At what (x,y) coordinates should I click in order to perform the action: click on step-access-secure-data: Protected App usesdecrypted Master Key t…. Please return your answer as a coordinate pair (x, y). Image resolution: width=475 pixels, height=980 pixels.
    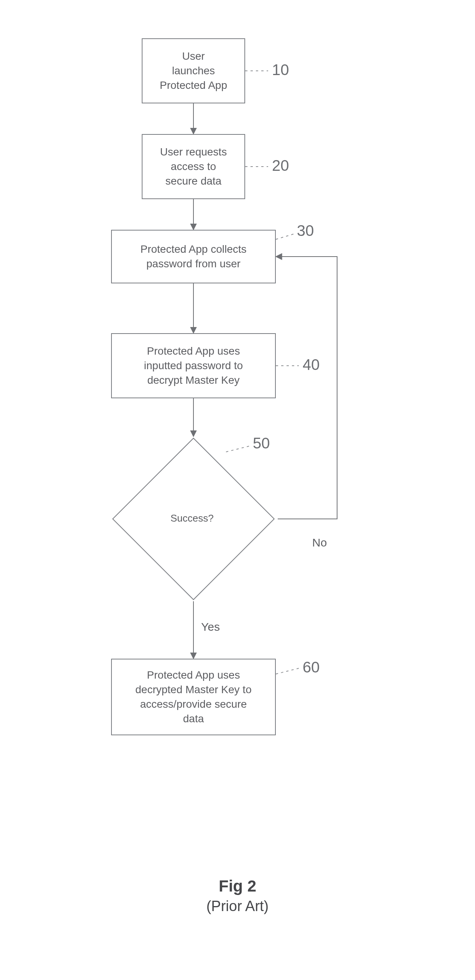
    Looking at the image, I should click on (193, 697).